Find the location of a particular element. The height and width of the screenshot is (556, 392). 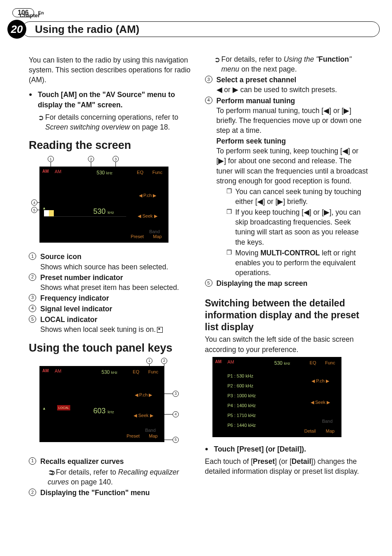

xref-ital: menu is located at coordinates (231, 69).